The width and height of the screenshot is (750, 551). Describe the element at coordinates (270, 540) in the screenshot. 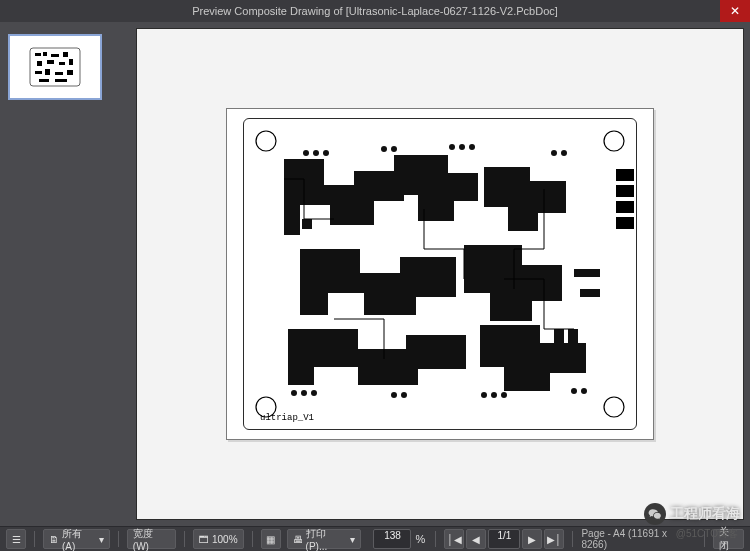

I see `settings-grid-icon: ▦` at that location.